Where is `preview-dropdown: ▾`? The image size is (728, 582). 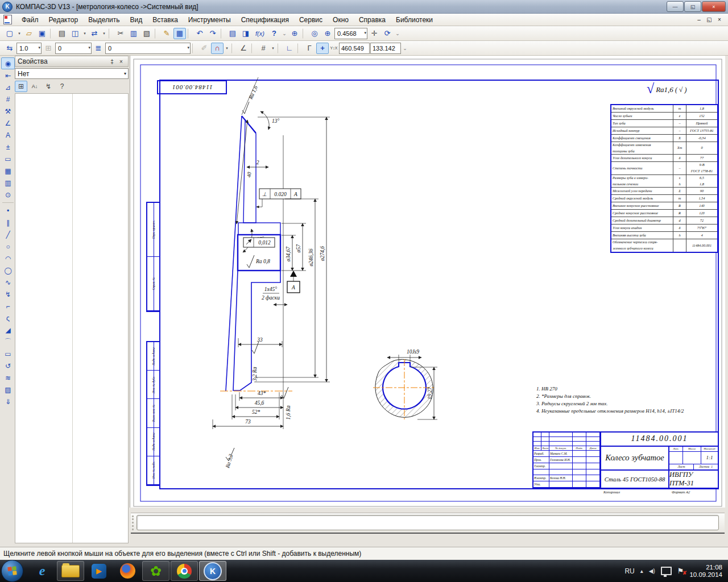
preview-dropdown: ▾ is located at coordinates (85, 34).